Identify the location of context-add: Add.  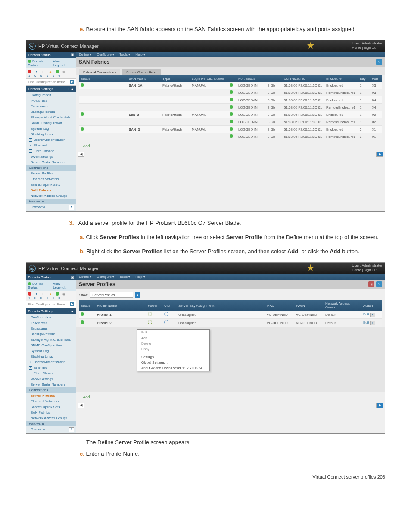
(173, 338).